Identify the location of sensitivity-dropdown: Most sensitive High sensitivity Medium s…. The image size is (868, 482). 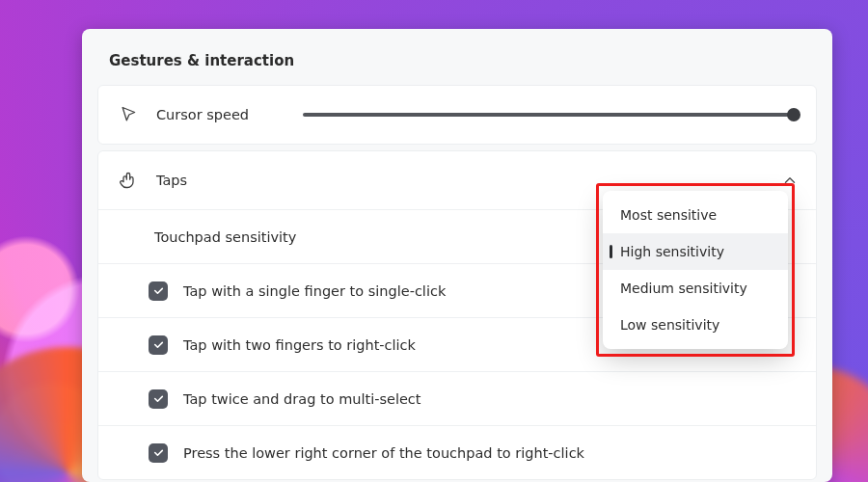
(695, 270).